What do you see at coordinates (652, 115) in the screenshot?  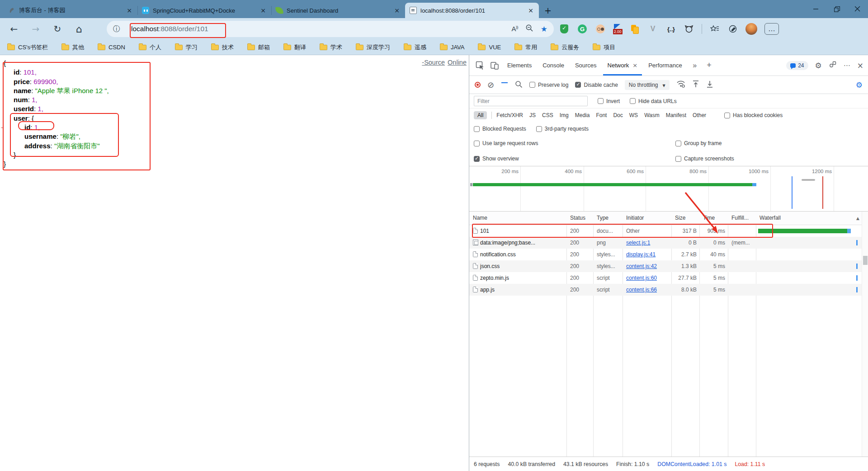 I see `filter-wasm: Wasm` at bounding box center [652, 115].